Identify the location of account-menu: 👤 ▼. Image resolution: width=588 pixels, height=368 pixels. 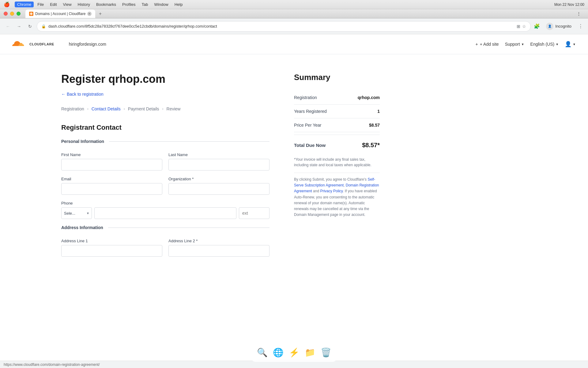
(570, 44).